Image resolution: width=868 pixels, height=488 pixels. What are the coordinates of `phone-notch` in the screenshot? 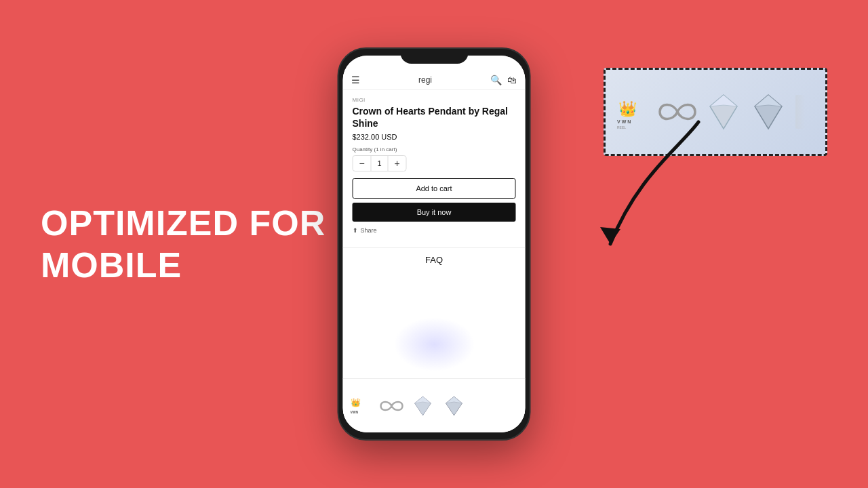 It's located at (434, 56).